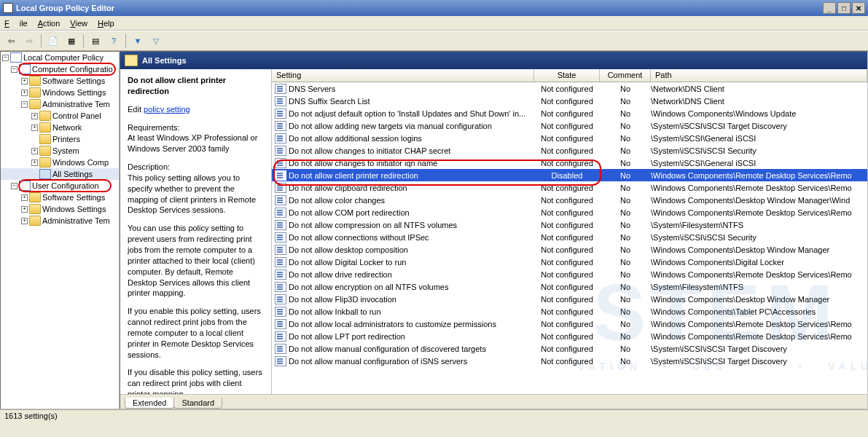  What do you see at coordinates (66, 139) in the screenshot?
I see `tree-printers: Printers` at bounding box center [66, 139].